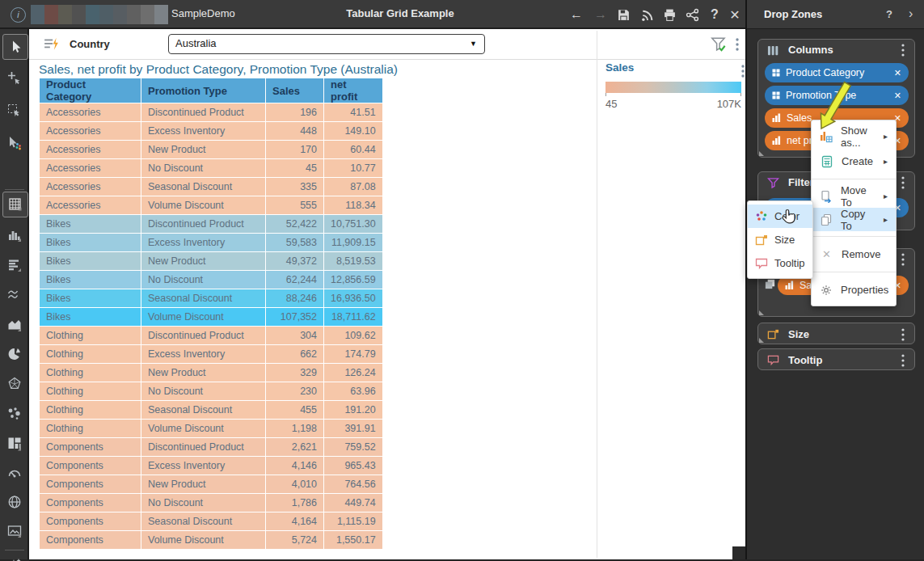  Describe the element at coordinates (295, 91) in the screenshot. I see `col-header-sales: Sales` at that location.